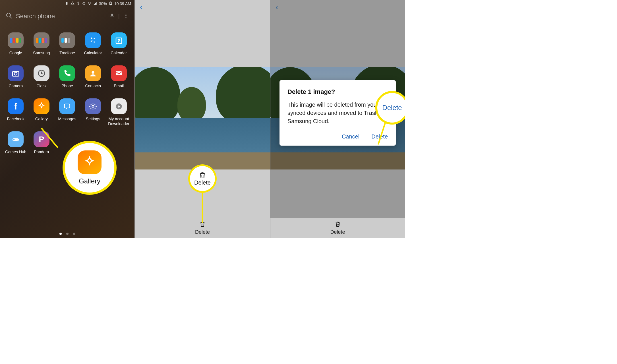 The image size is (617, 364). I want to click on cancel-button: Cancel, so click(351, 136).